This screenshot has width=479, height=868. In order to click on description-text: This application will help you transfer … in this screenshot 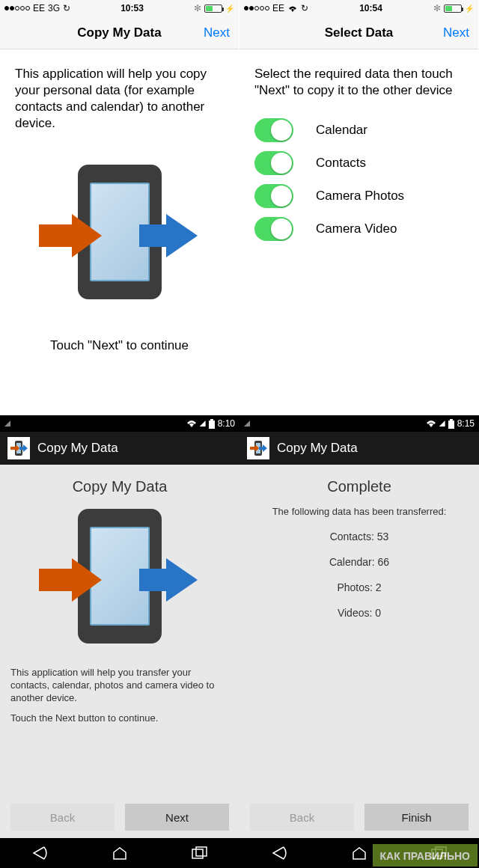, I will do `click(120, 685)`.